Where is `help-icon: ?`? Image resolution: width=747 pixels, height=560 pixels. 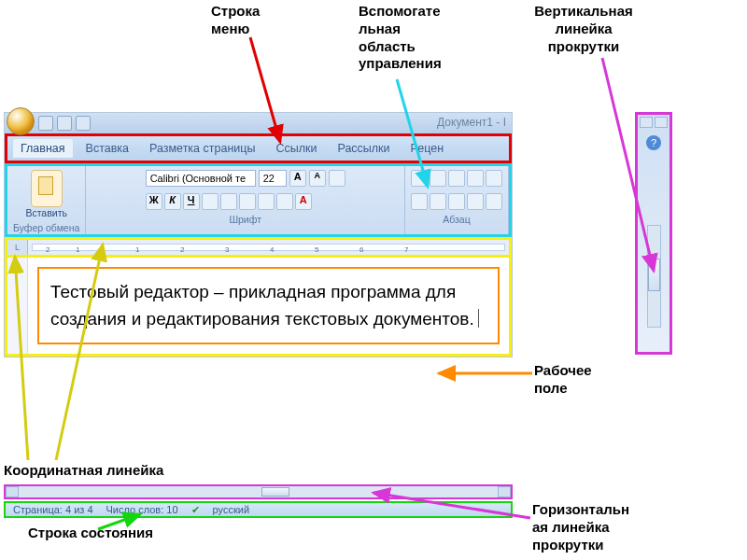 help-icon: ? is located at coordinates (654, 143).